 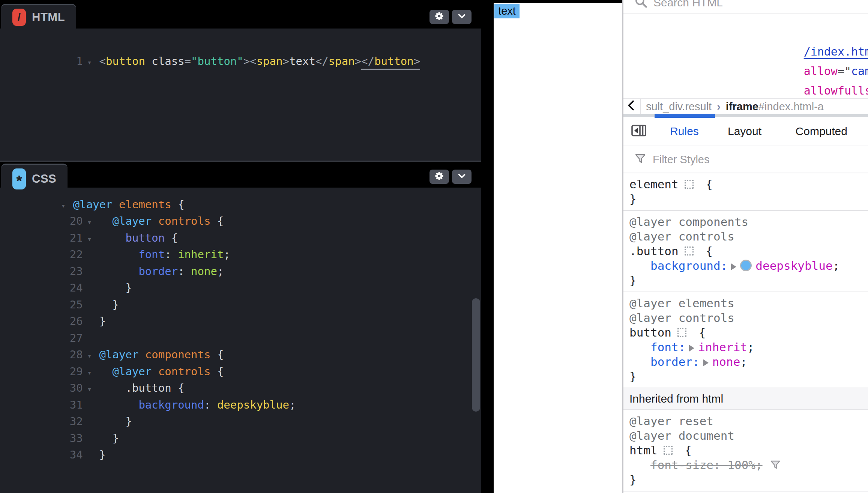 I want to click on filter-styles-input, so click(x=760, y=160).